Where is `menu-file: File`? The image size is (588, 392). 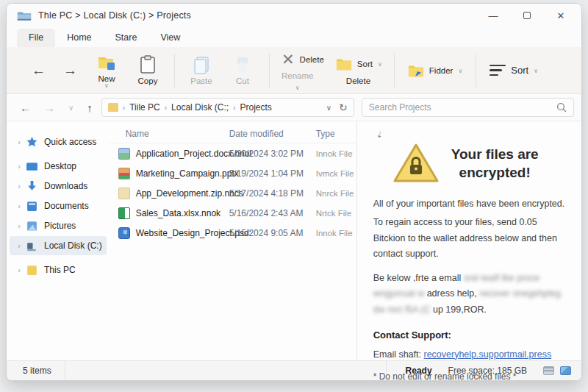 menu-file: File is located at coordinates (36, 38).